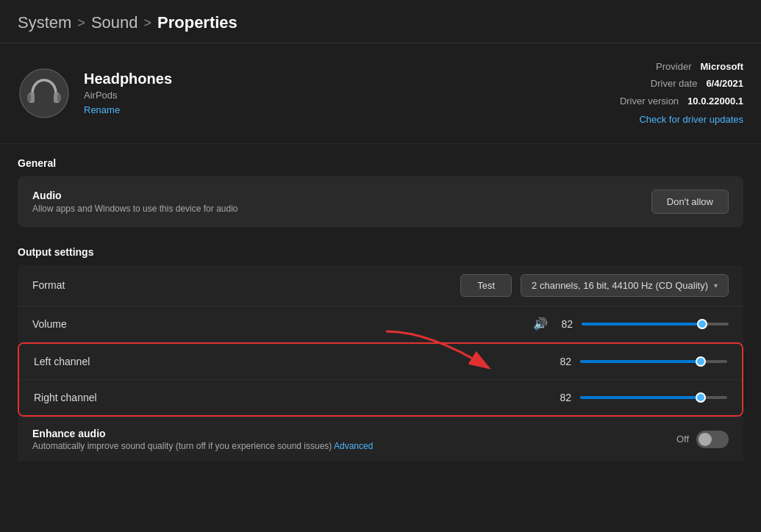  Describe the element at coordinates (631, 324) in the screenshot. I see `volume-controls: 🔊 82` at that location.